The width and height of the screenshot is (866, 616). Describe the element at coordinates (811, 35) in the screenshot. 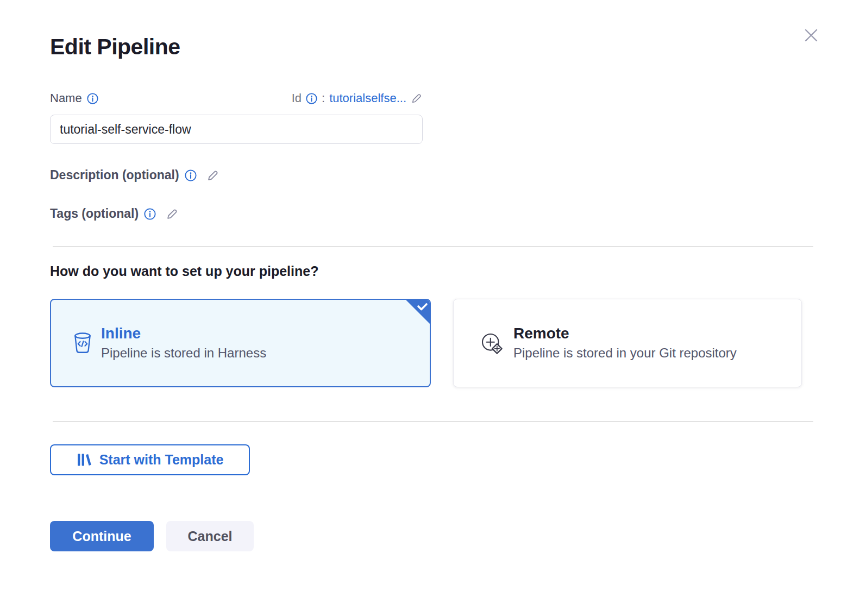

I see `close-icon` at that location.